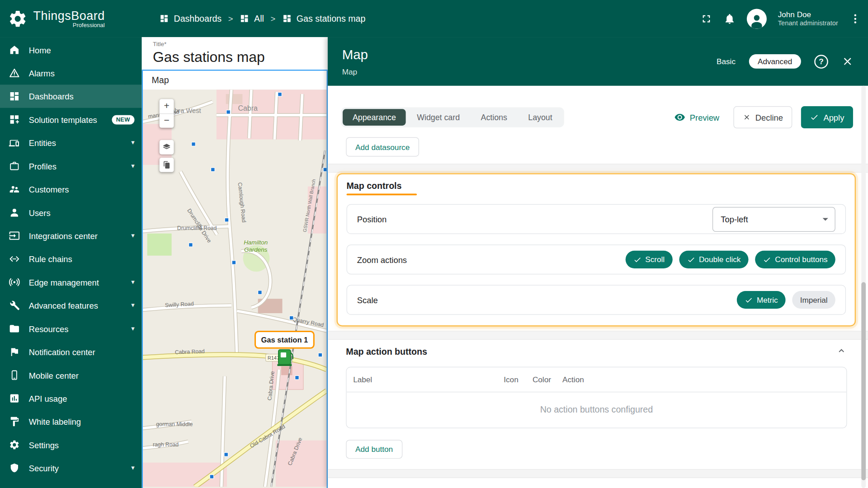  Describe the element at coordinates (263, 19) in the screenshot. I see `breadcrumb: Dashboards > All > Gas stations map` at that location.